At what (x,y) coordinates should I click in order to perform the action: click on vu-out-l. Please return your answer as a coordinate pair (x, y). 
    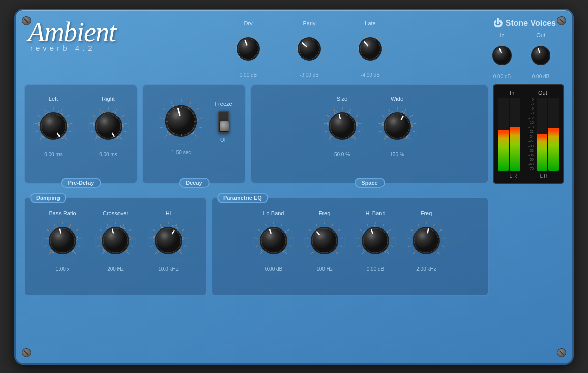
    Looking at the image, I should click on (542, 134).